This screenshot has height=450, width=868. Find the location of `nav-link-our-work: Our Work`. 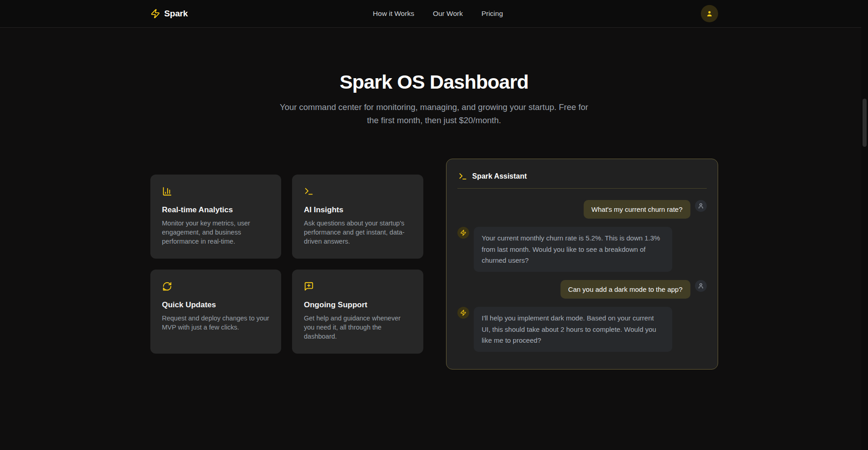

nav-link-our-work: Our Work is located at coordinates (448, 14).